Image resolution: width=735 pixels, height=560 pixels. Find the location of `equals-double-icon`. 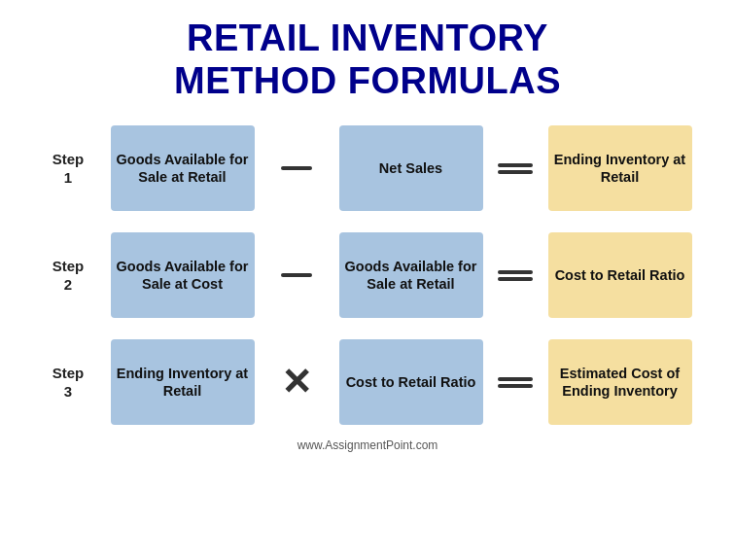

equals-double-icon is located at coordinates (515, 169).